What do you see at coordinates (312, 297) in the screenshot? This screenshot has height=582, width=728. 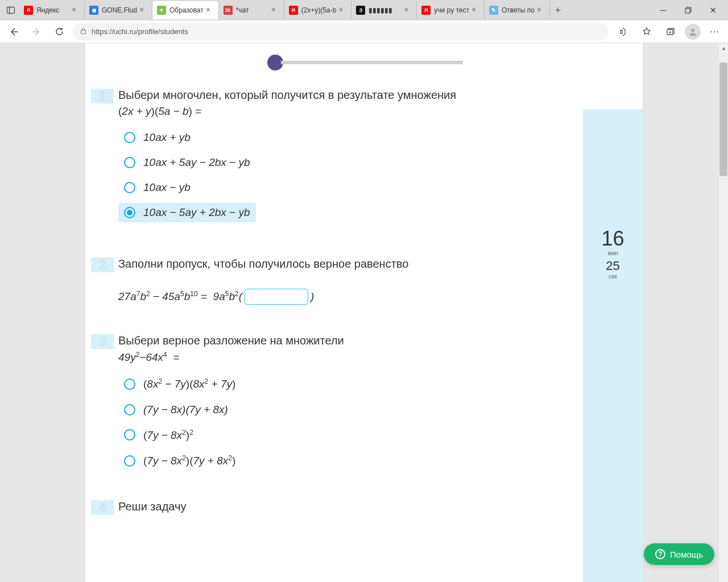 I see `equation-rhs: )` at bounding box center [312, 297].